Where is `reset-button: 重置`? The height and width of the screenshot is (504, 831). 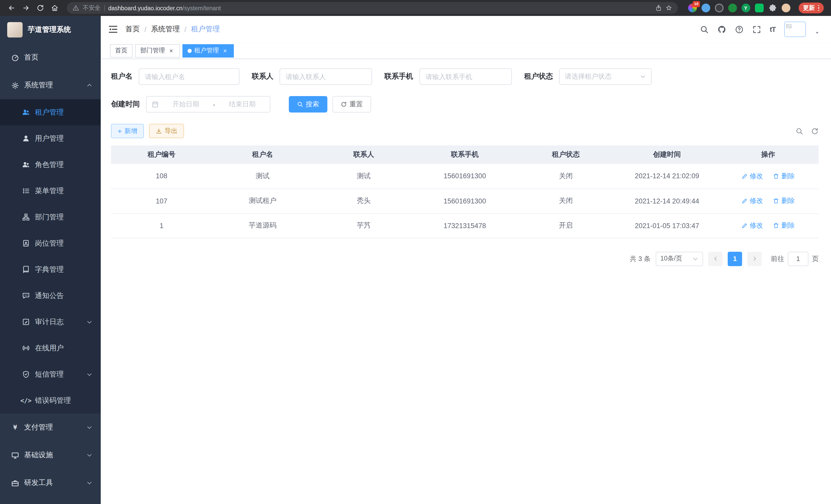 reset-button: 重置 is located at coordinates (352, 105).